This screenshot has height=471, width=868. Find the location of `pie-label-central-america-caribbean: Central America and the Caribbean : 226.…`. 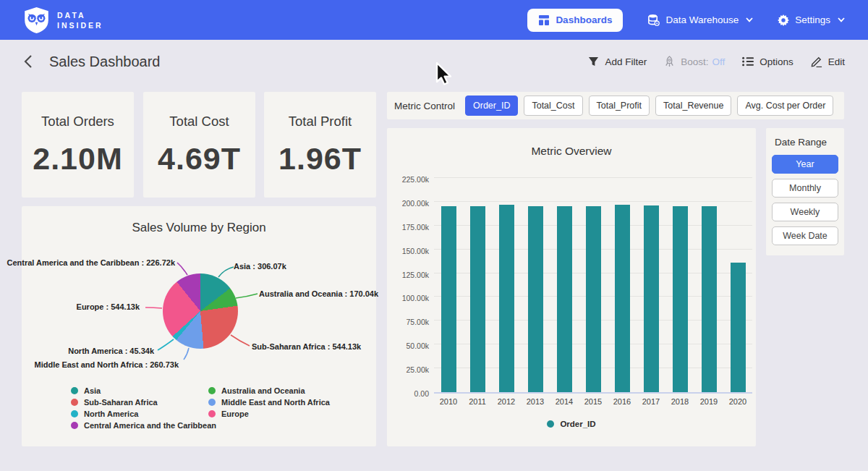

pie-label-central-america-caribbean: Central America and the Caribbean : 226.… is located at coordinates (91, 263).